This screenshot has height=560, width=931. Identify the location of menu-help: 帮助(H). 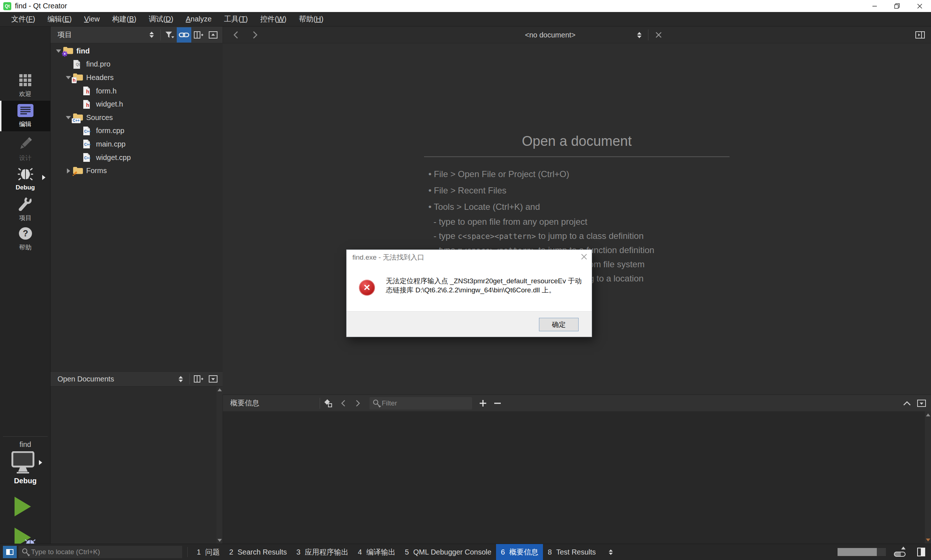
(311, 19).